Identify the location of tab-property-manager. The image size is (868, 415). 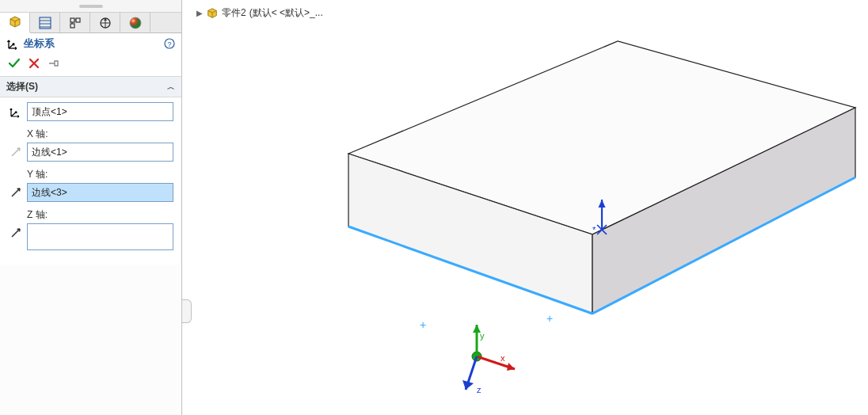
(45, 22).